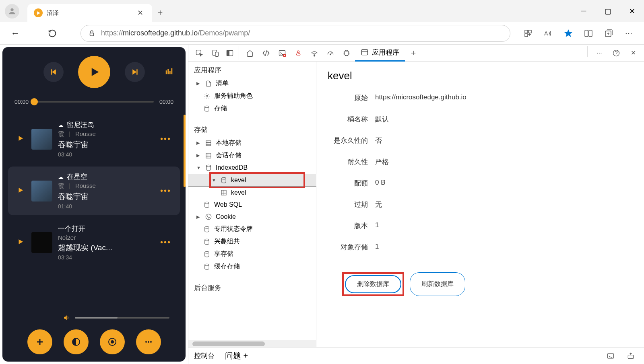  Describe the element at coordinates (199, 53) in the screenshot. I see `inspect-icon` at that location.